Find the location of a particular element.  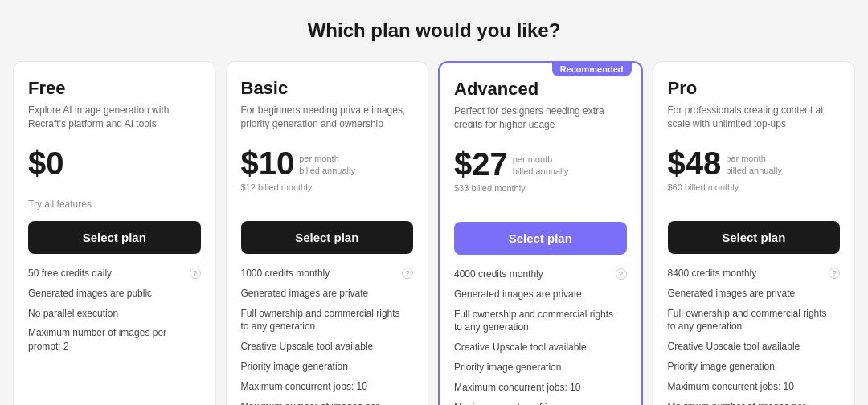

plan-desc-basic: For beginners needing private images, pr… is located at coordinates (328, 119).